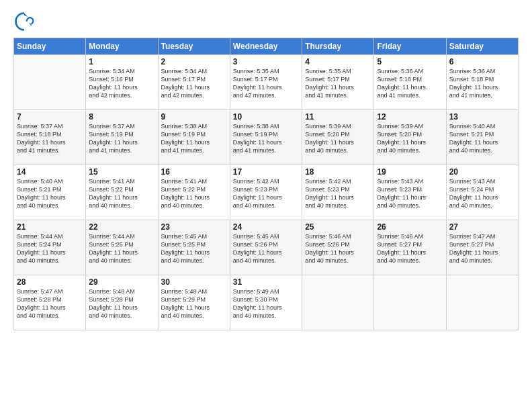  What do you see at coordinates (266, 193) in the screenshot?
I see `calendar-cell: 17Sunrise: 5:42 AM Sunset: 5:23 PM Dayli…` at bounding box center [266, 193].